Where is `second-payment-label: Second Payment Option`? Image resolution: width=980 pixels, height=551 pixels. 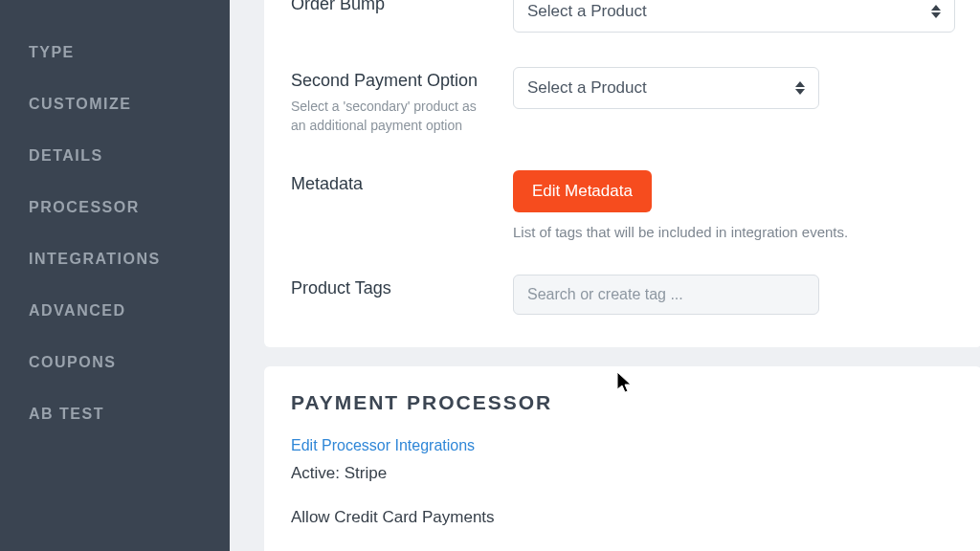 second-payment-label: Second Payment Option is located at coordinates (402, 80).